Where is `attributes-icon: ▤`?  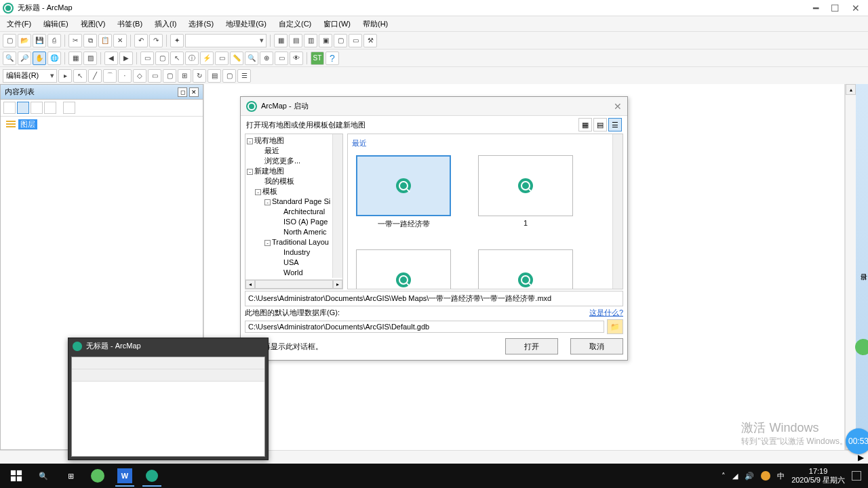 attributes-icon: ▤ is located at coordinates (214, 76).